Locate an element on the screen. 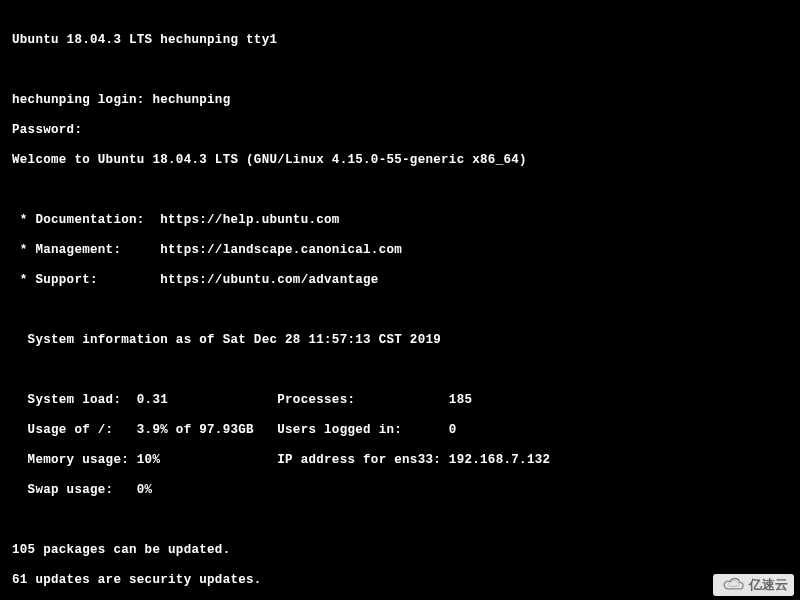 The width and height of the screenshot is (800, 600). password-prompt: Password: is located at coordinates (400, 130).